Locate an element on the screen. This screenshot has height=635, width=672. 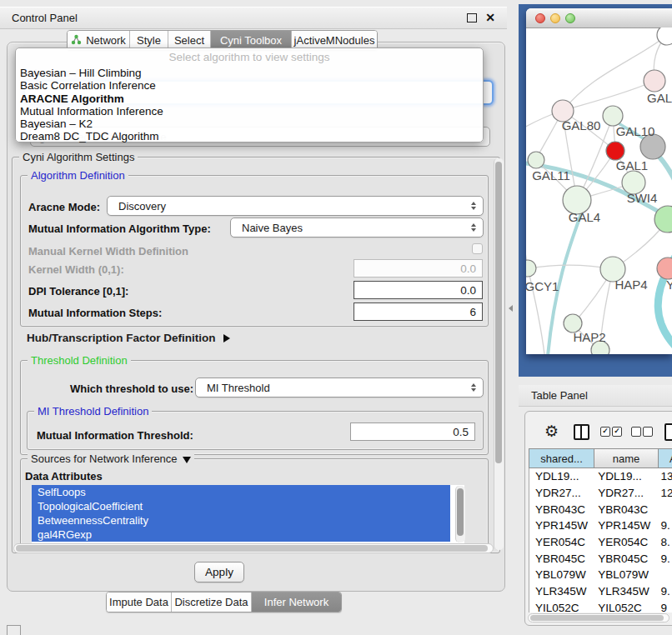
algorithm-option: Bayesian – K2 is located at coordinates (249, 123).